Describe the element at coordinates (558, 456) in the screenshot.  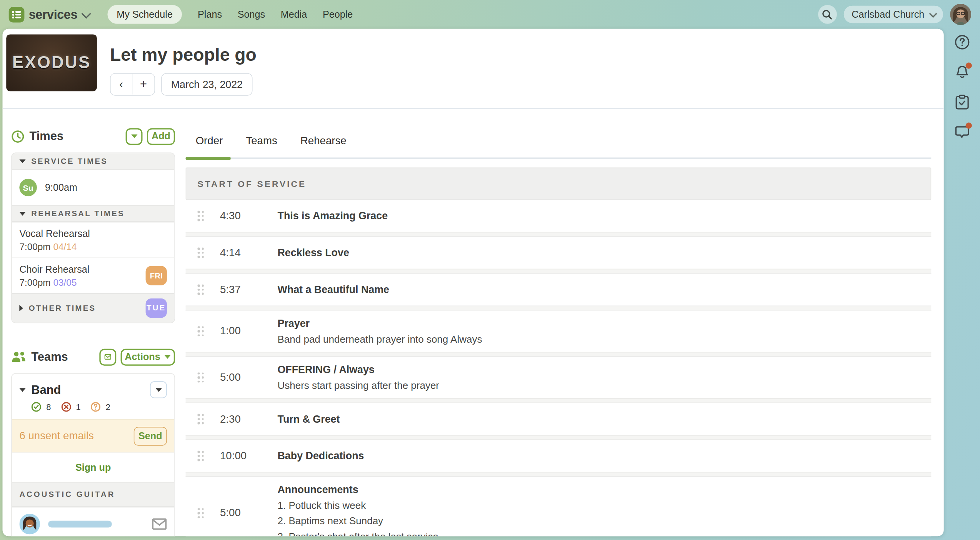
I see `order-item-row: 10:00 Baby Dedications` at that location.